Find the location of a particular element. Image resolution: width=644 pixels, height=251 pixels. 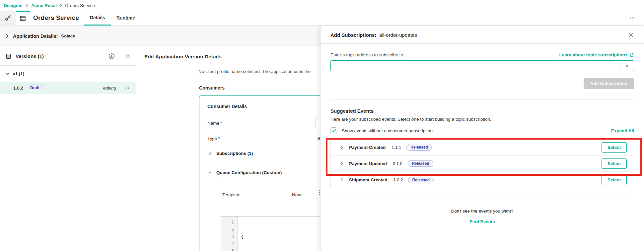

drawer-subtitle: all-order-updates is located at coordinates (398, 35).